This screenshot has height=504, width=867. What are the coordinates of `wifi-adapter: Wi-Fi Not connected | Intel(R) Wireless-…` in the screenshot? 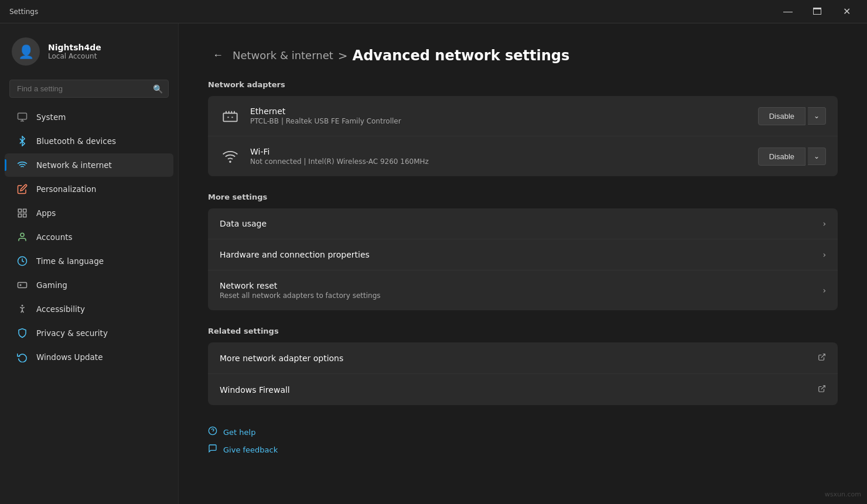 It's located at (523, 156).